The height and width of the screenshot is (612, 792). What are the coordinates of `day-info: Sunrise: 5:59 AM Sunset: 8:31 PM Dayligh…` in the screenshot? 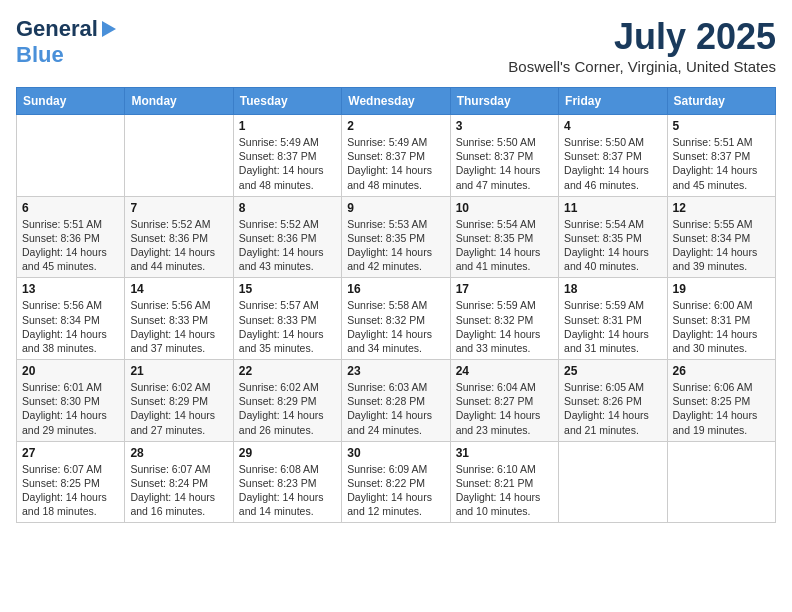 It's located at (612, 326).